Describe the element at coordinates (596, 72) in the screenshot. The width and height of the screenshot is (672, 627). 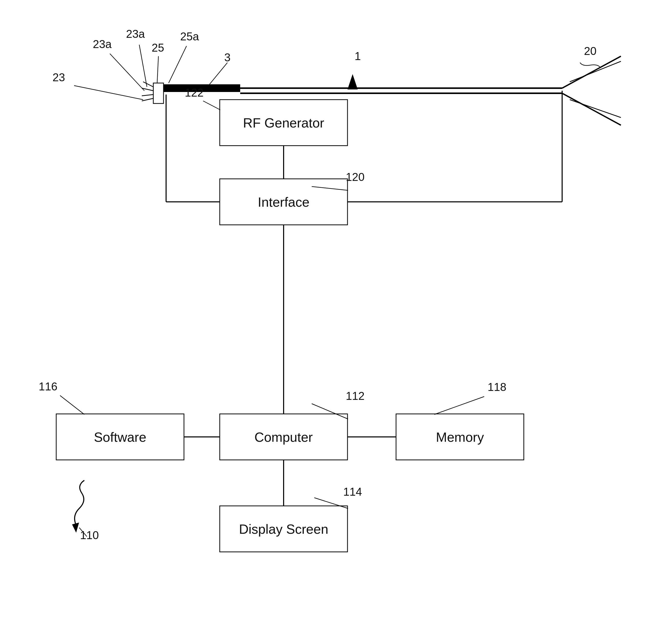
I see `probe-end-cross1` at that location.